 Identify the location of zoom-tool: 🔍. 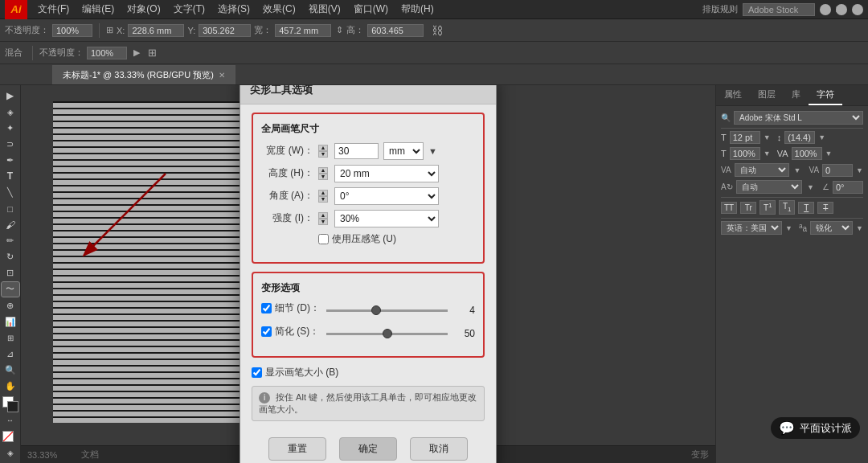
(10, 370).